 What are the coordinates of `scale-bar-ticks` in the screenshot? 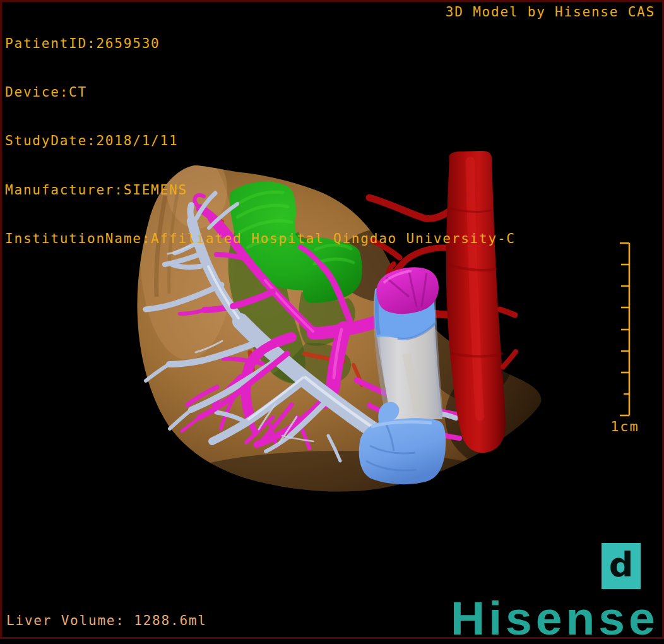 It's located at (625, 330).